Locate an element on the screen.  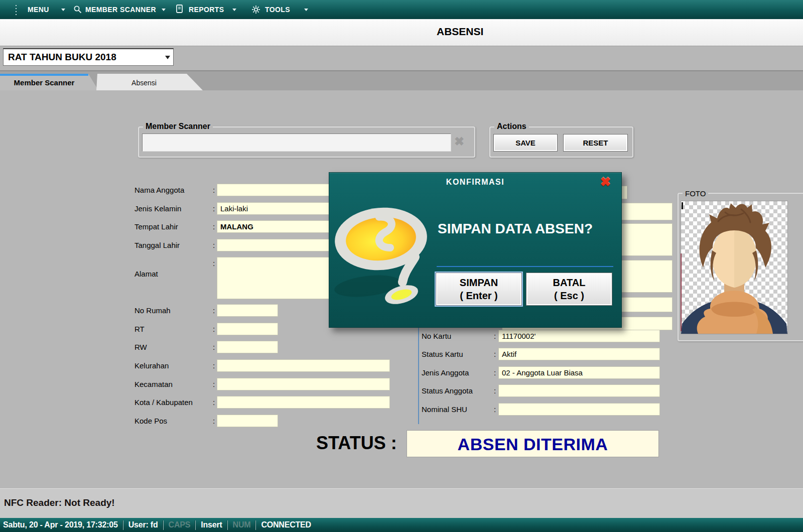
nfc-status-text: NFC Reader: Not Ready! is located at coordinates (59, 503).